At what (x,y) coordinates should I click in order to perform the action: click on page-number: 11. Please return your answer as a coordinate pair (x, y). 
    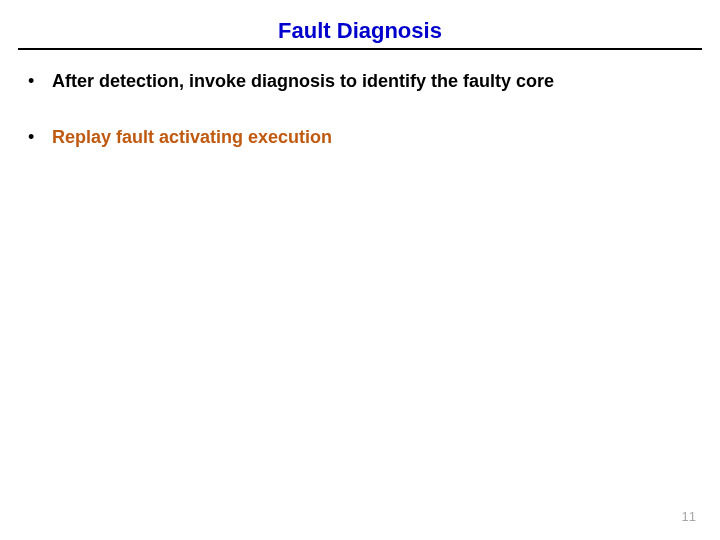
    Looking at the image, I should click on (689, 516).